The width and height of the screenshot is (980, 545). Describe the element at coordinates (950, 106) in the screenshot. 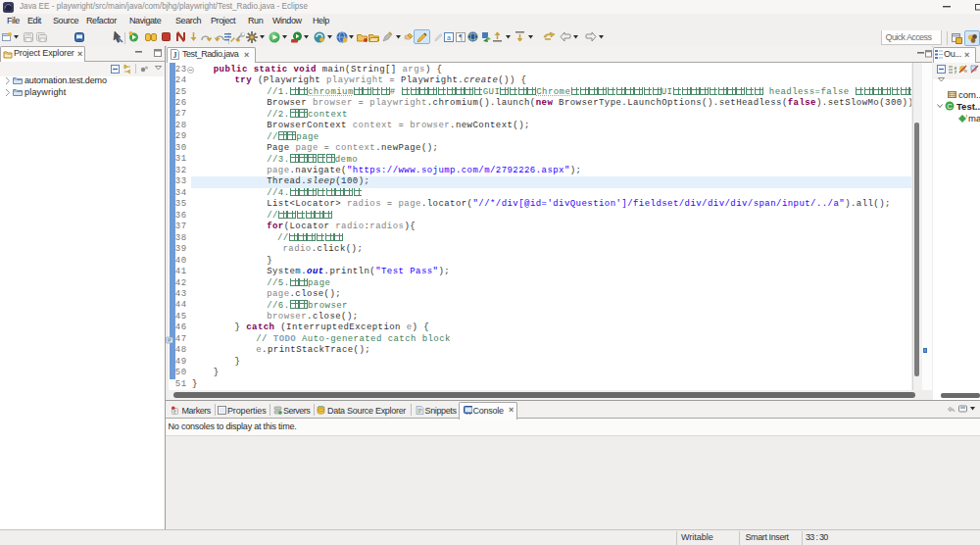

I see `svg-text: C` at that location.